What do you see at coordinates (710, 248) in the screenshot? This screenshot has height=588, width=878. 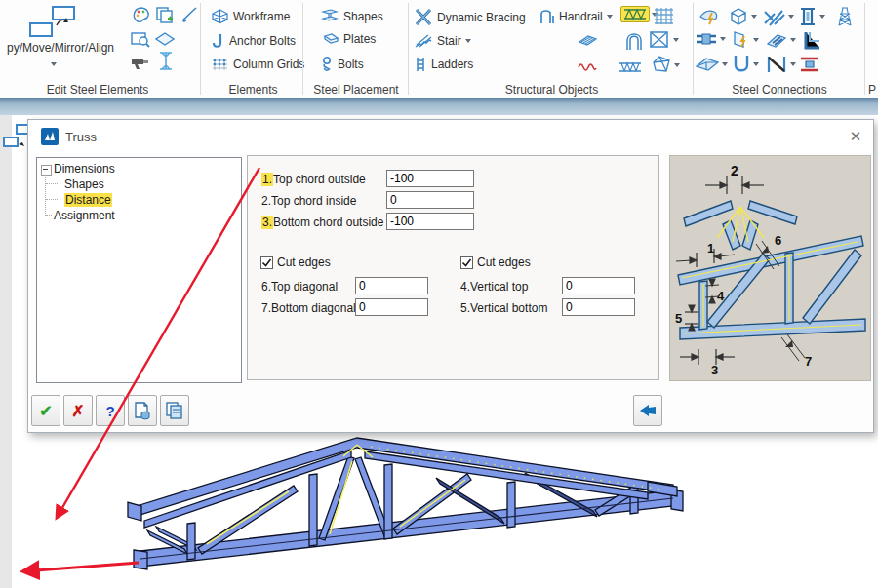 I see `svg-text: 1` at bounding box center [710, 248].